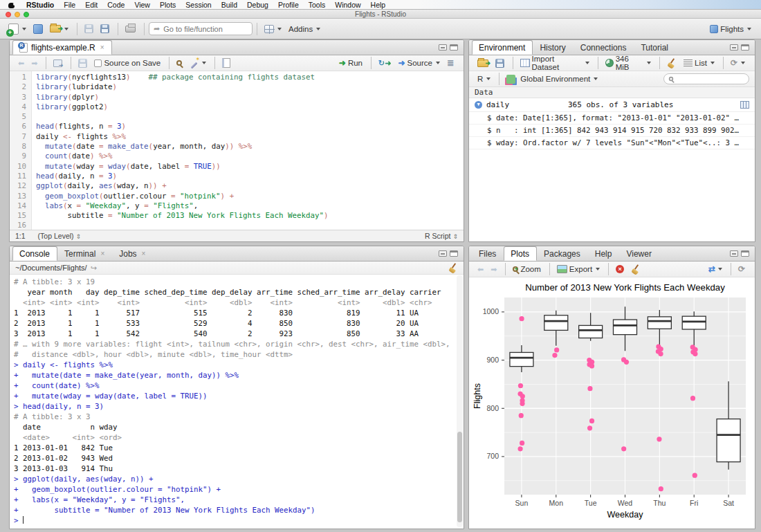 This screenshot has width=761, height=532. What do you see at coordinates (257, 5) in the screenshot?
I see `menu-debug: Debug` at bounding box center [257, 5].